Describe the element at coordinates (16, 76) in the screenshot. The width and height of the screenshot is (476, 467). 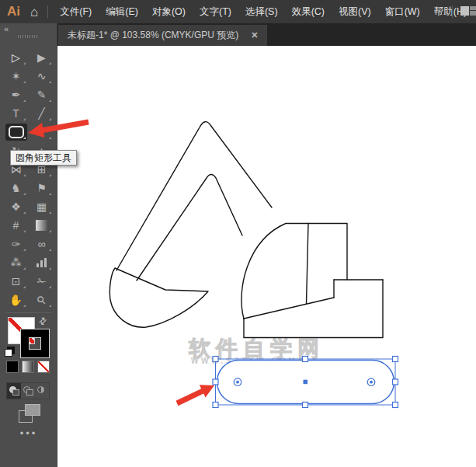
I see `magic-wand-tool: ✶` at that location.